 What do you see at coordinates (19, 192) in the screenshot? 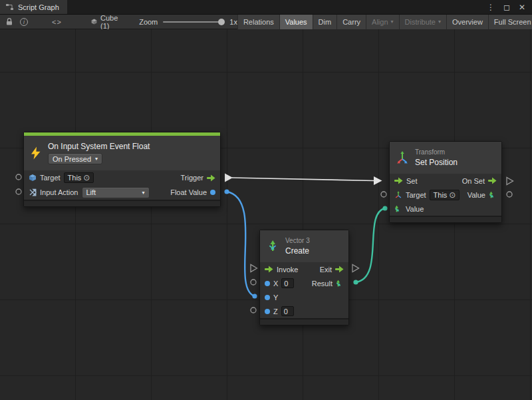
I see `port-marker-event-action` at bounding box center [19, 192].